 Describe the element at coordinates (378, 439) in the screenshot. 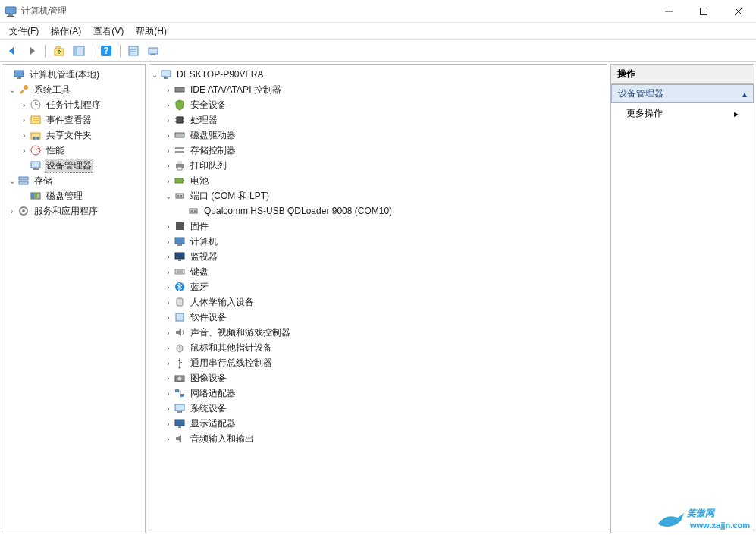

I see `device-audio-io: ›音频输入和输出` at that location.